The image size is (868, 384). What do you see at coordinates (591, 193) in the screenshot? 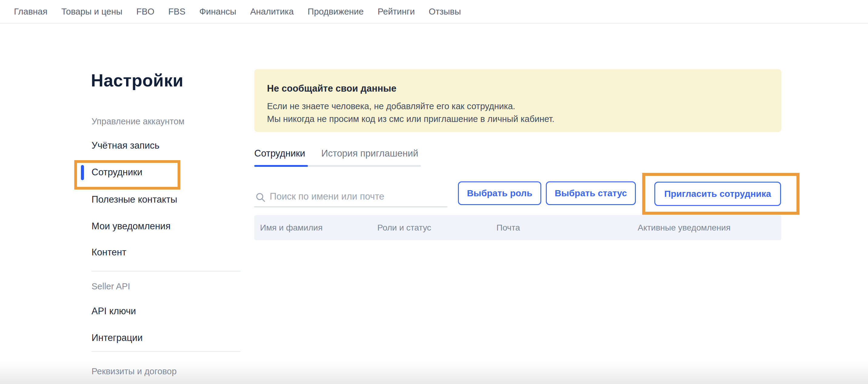
I see `select-status-button: Выбрать статус` at bounding box center [591, 193].